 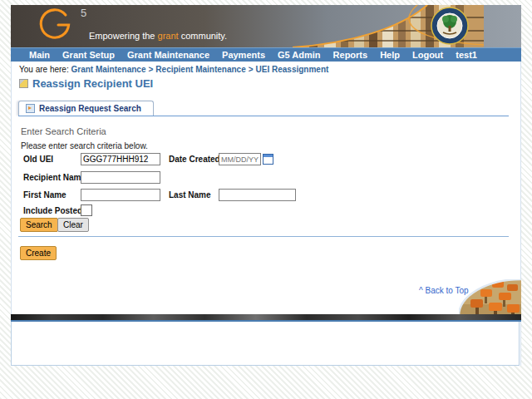 What do you see at coordinates (121, 160) in the screenshot?
I see `old-uei-input` at bounding box center [121, 160].